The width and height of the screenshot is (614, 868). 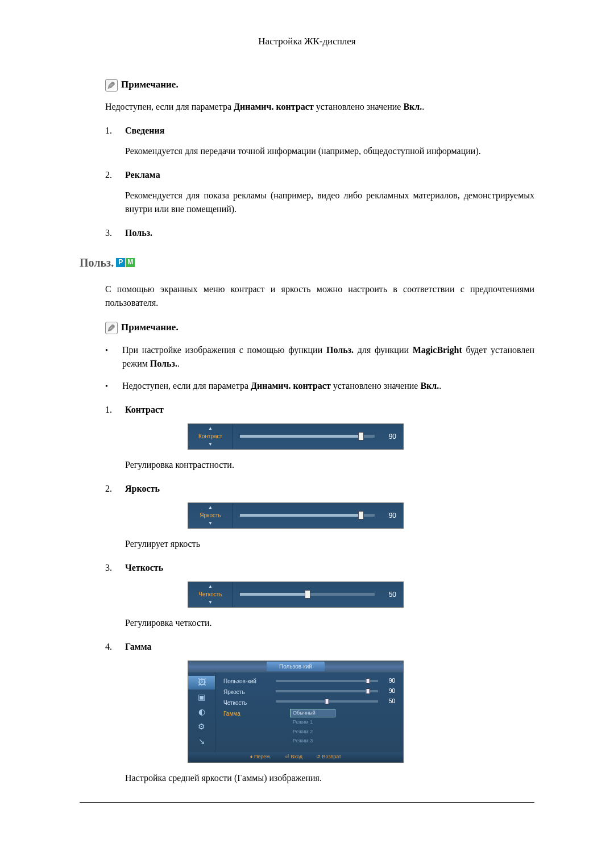 I want to click on gamma-menu-tab: Пользов-кий, so click(x=296, y=666).